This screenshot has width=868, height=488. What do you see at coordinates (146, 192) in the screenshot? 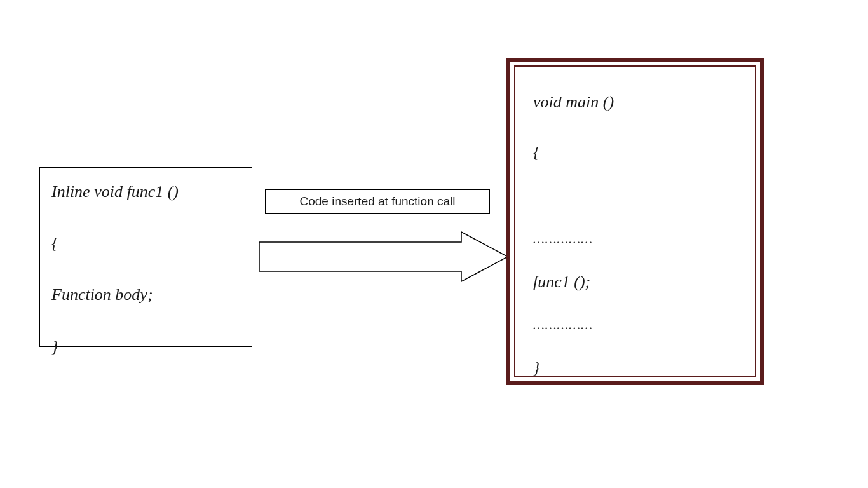
I see `code-line: Inline void func1 ()` at bounding box center [146, 192].